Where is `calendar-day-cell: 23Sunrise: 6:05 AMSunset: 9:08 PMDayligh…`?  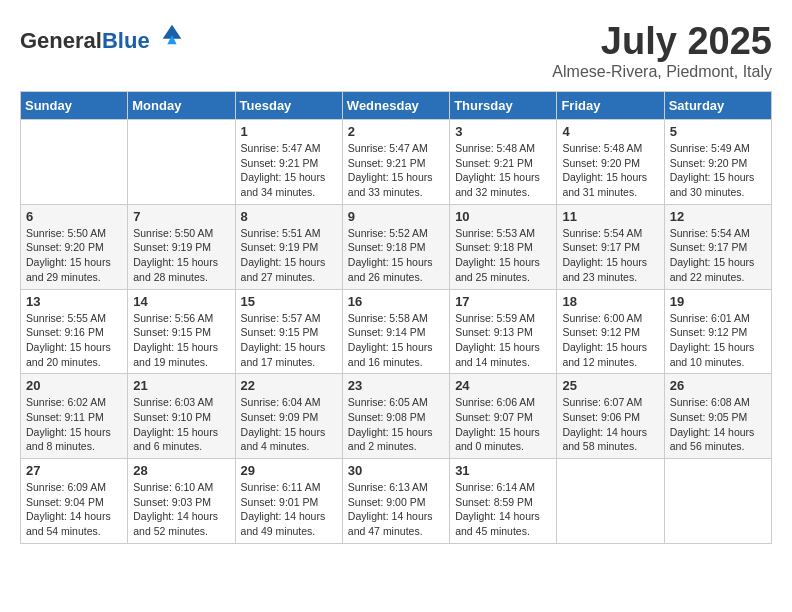
calendar-day-cell: 23Sunrise: 6:05 AMSunset: 9:08 PMDayligh… is located at coordinates (396, 416).